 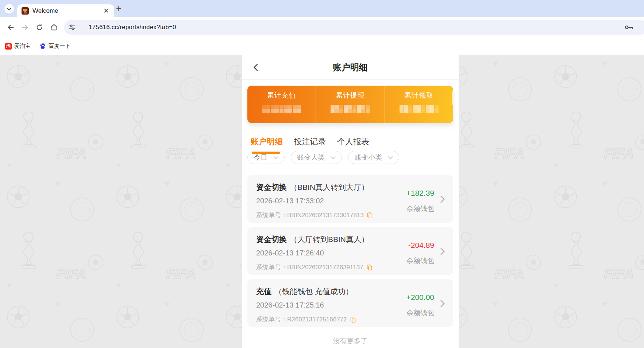 What do you see at coordinates (11, 27) in the screenshot?
I see `back-button` at bounding box center [11, 27].